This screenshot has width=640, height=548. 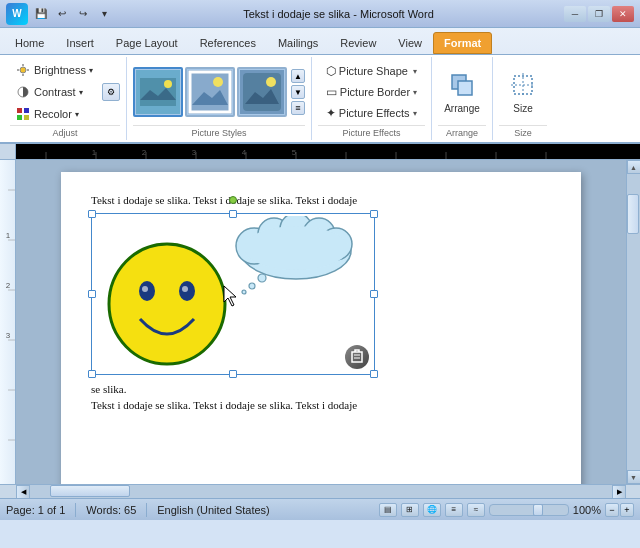 What do you see at coordinates (358, 43) in the screenshot?
I see `tab-review: Review` at bounding box center [358, 43].